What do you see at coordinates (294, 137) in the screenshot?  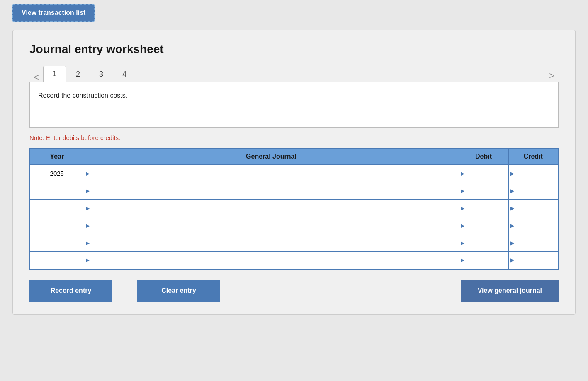 I see `note-text: Note: Enter debits before credits.` at bounding box center [294, 137].